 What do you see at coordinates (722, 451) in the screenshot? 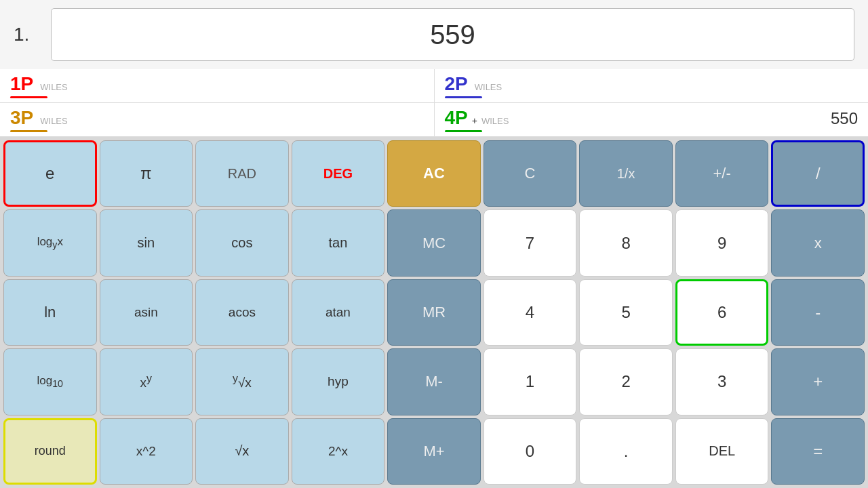
I see `btn-del: DEL` at bounding box center [722, 451].